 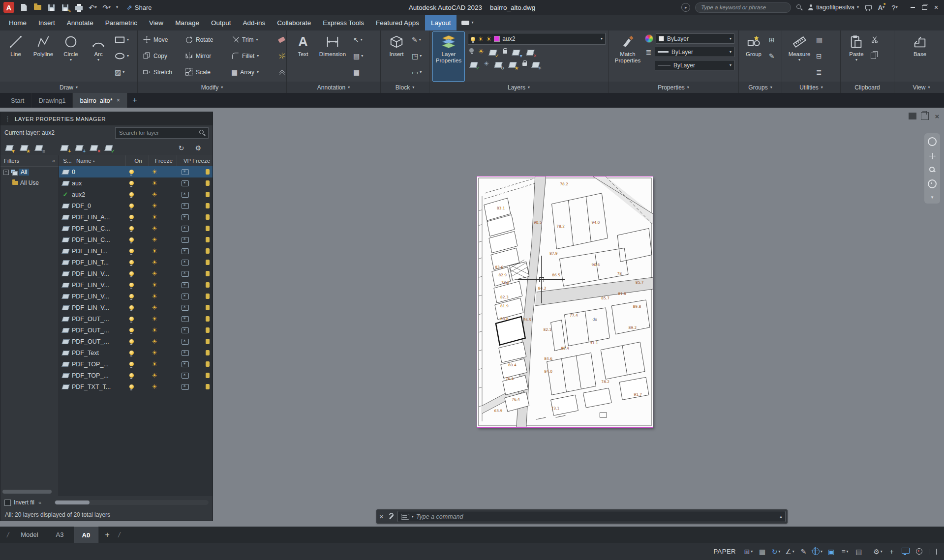 I want to click on arc-button: Arc ▾, so click(x=98, y=57).